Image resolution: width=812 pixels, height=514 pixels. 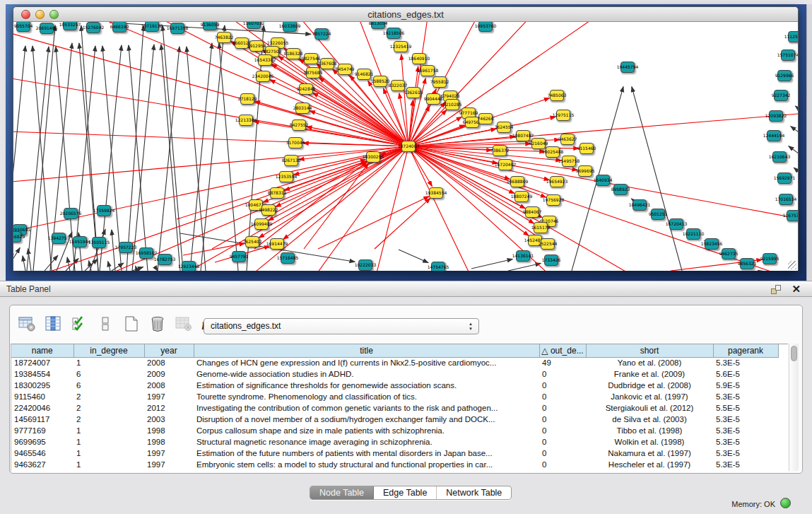 I want to click on graph-node: 9136059, so click(x=210, y=26).